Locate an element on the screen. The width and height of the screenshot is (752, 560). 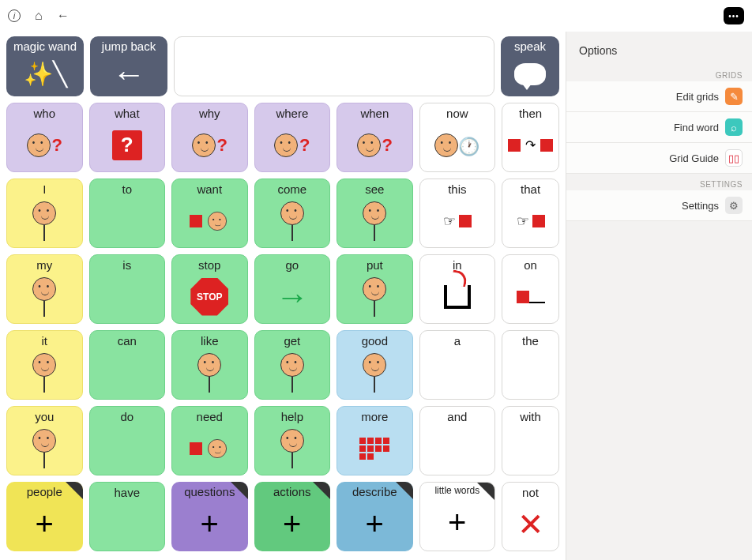
word-cell-help: help is located at coordinates (292, 441).